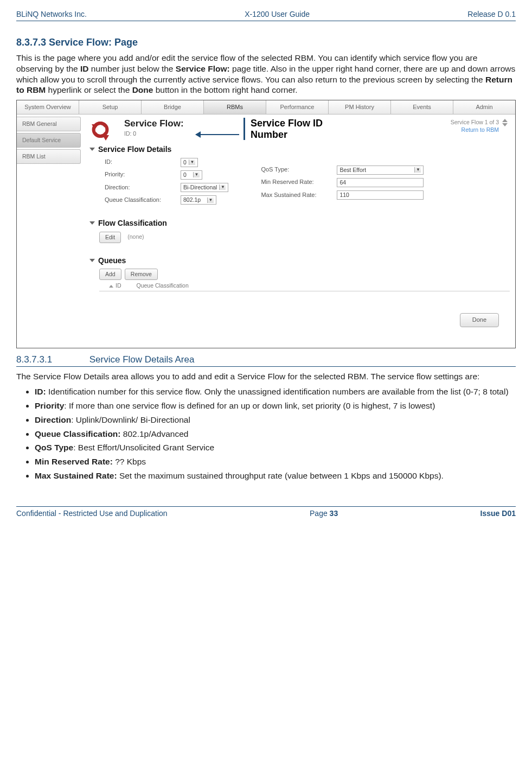 The width and height of the screenshot is (532, 783). Describe the element at coordinates (31, 42) in the screenshot. I see `sec-num: 8.3.7.3` at that location.